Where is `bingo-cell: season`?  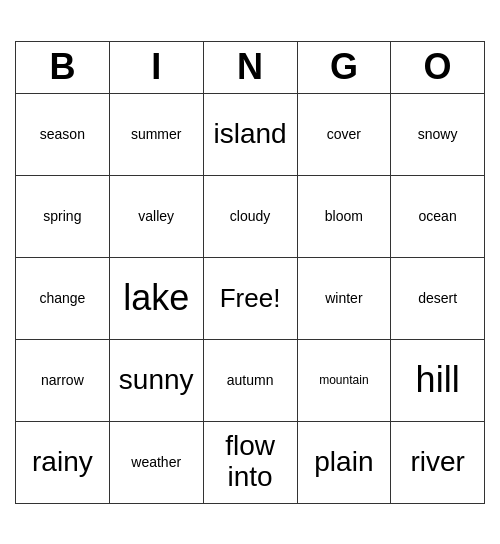
bingo-cell: season is located at coordinates (63, 134).